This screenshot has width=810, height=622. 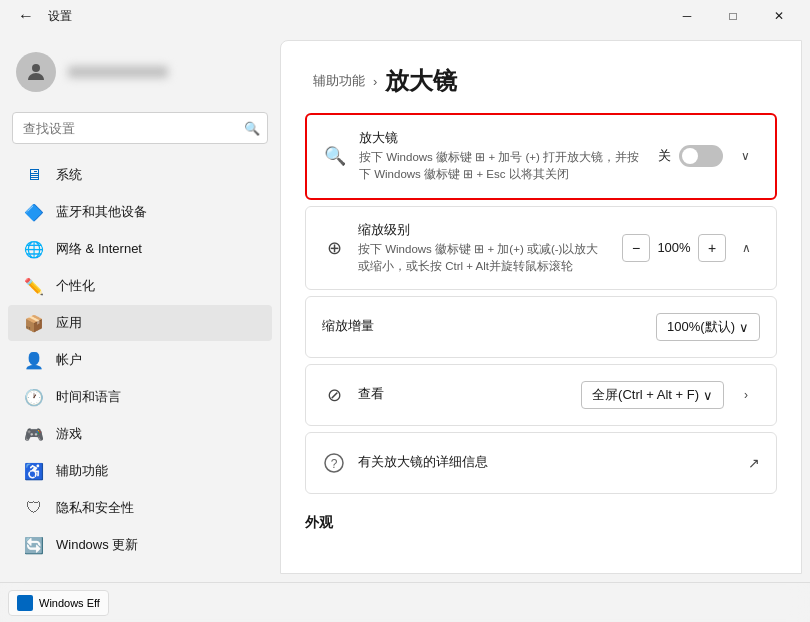 What do you see at coordinates (140, 74) in the screenshot?
I see `user-profile` at bounding box center [140, 74].